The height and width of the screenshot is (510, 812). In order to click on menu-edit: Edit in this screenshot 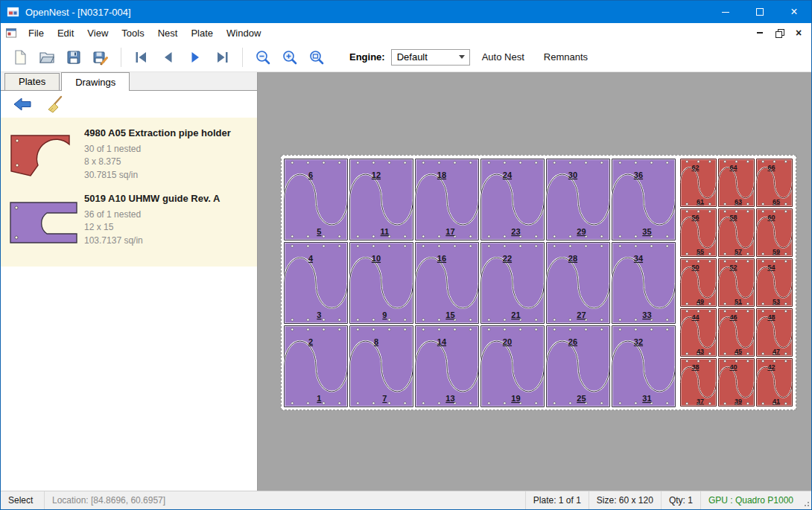, I will do `click(66, 33)`.